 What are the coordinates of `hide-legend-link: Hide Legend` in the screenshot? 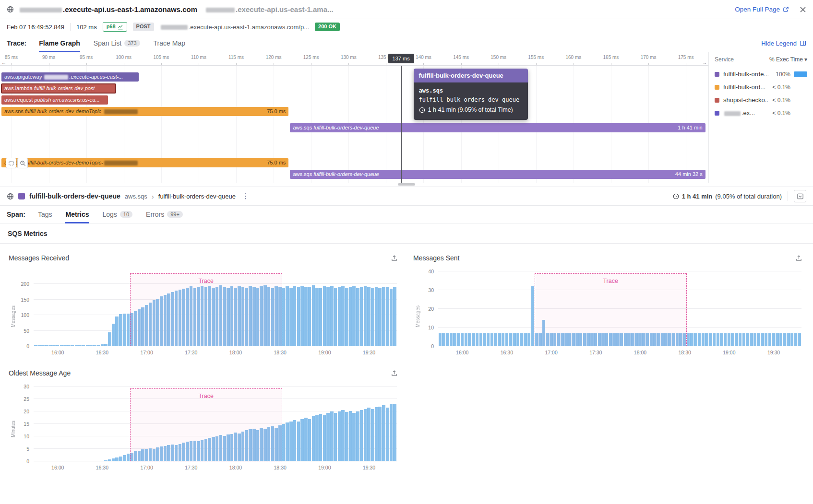 It's located at (784, 43).